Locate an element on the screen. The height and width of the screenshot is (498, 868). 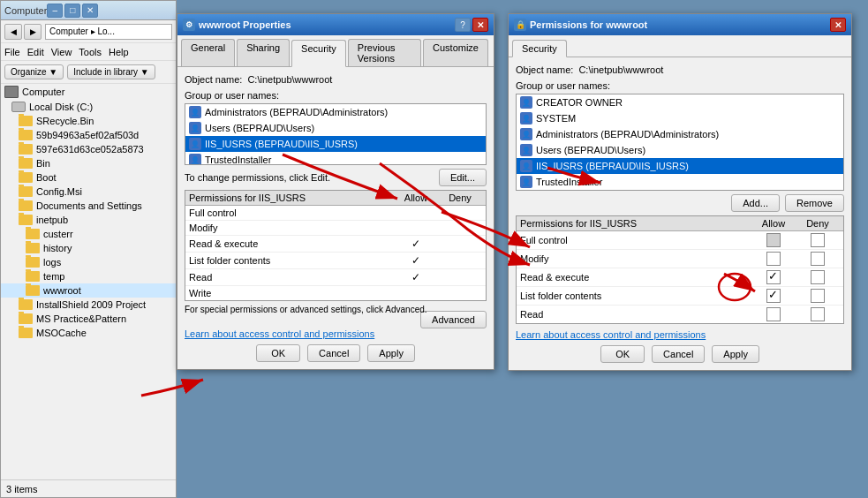
organize-btn: Organize ▼ is located at coordinates (34, 72).